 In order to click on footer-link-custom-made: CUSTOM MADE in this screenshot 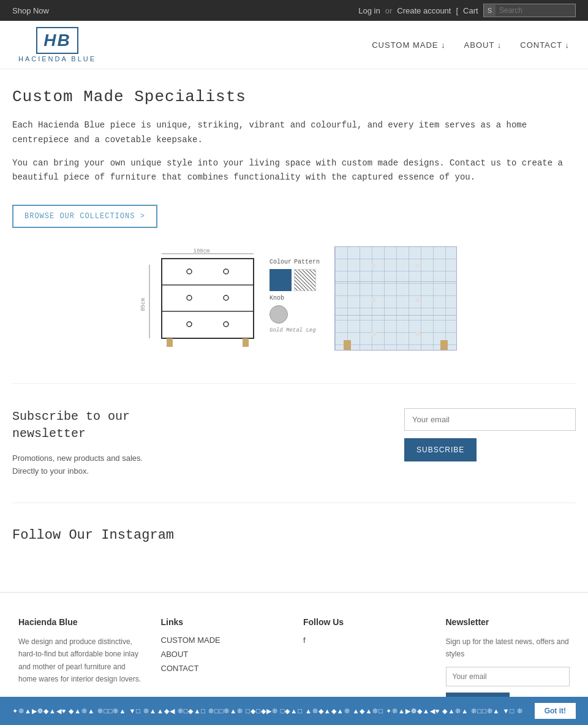, I will do `click(223, 640)`.